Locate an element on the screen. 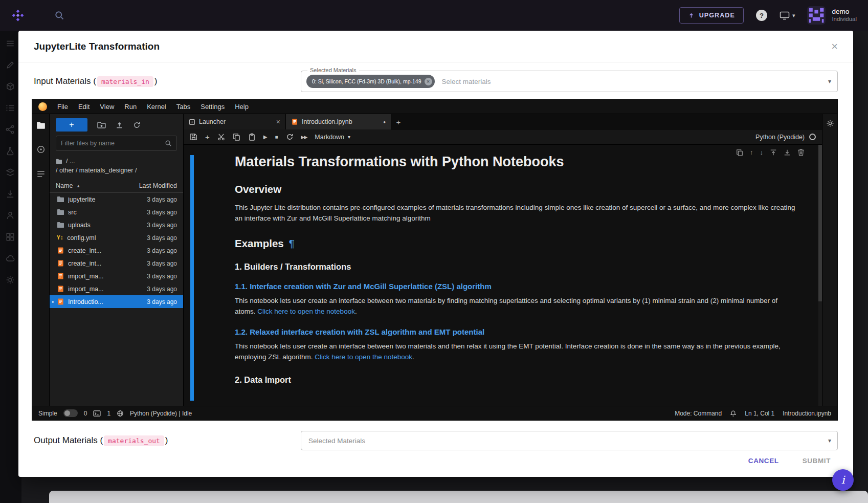  output-materials-select: Selected Materials ▾ is located at coordinates (569, 441).